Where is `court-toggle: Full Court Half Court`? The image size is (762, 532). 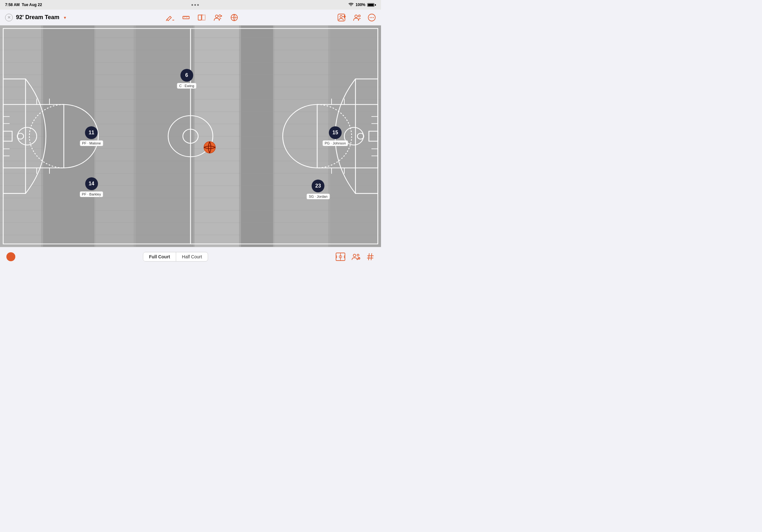 court-toggle: Full Court Half Court is located at coordinates (176, 257).